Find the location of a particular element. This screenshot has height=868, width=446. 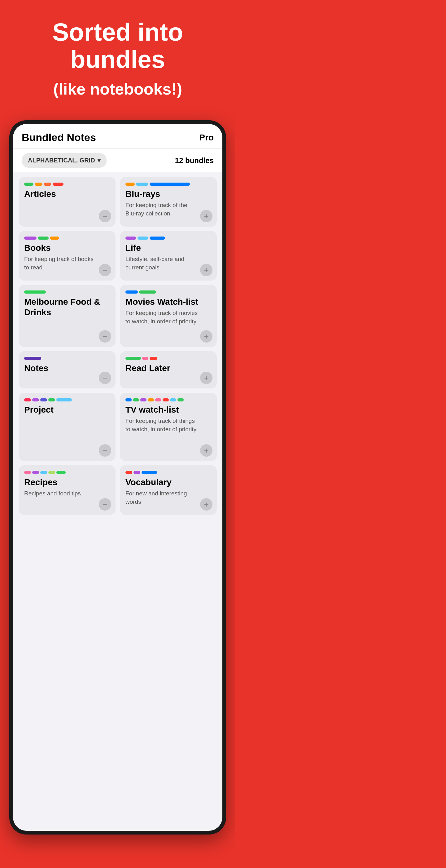

bundle-card-tv: TV watch-list For keeping track of thing… is located at coordinates (168, 427).